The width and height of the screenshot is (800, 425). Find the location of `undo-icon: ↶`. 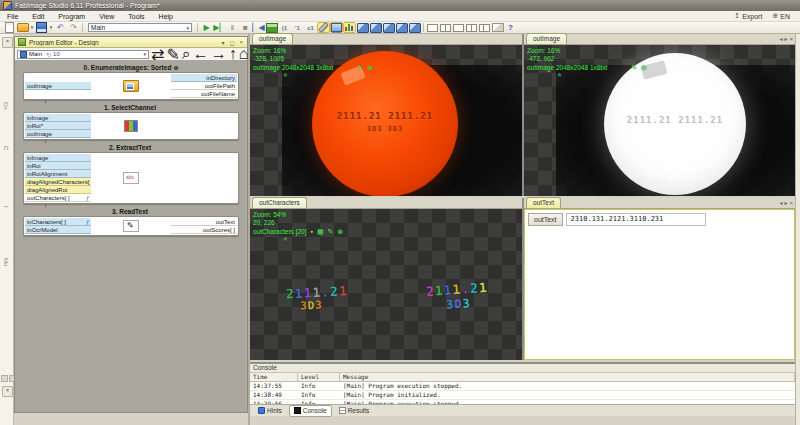

undo-icon: ↶ is located at coordinates (60, 28).